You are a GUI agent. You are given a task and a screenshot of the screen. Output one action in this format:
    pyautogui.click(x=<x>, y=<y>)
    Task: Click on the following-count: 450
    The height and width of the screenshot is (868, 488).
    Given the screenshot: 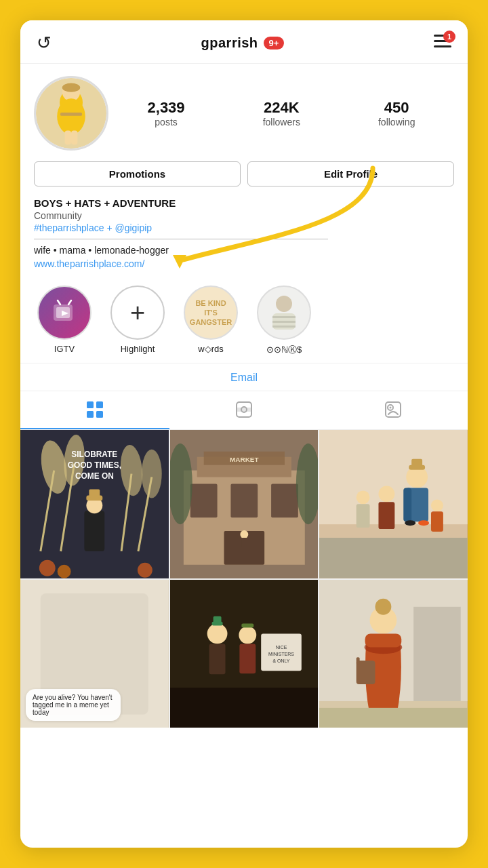 What is the action you would take?
    pyautogui.click(x=396, y=108)
    